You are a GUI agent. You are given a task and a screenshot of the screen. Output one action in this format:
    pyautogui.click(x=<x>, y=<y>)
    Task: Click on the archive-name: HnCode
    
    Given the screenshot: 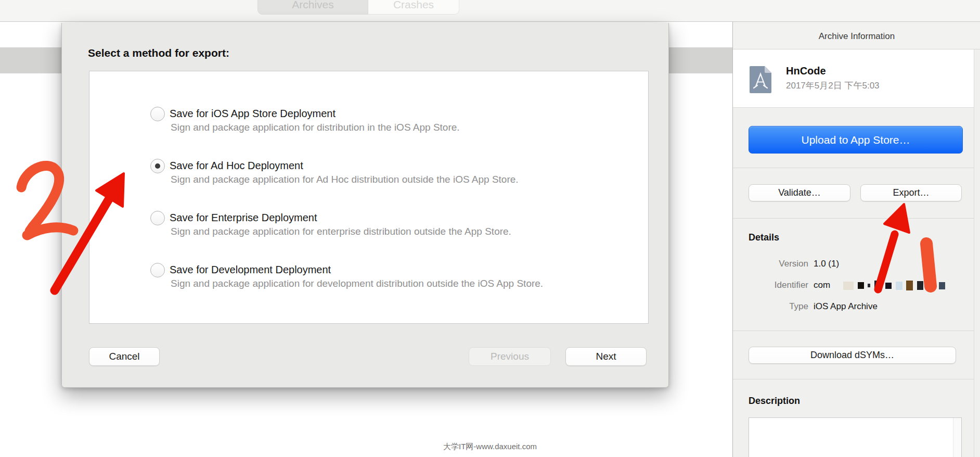 What is the action you would take?
    pyautogui.click(x=806, y=71)
    